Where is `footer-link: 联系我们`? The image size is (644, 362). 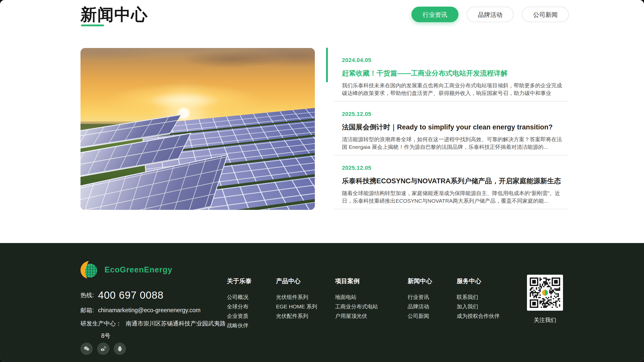 footer-link: 联系我们 is located at coordinates (467, 297).